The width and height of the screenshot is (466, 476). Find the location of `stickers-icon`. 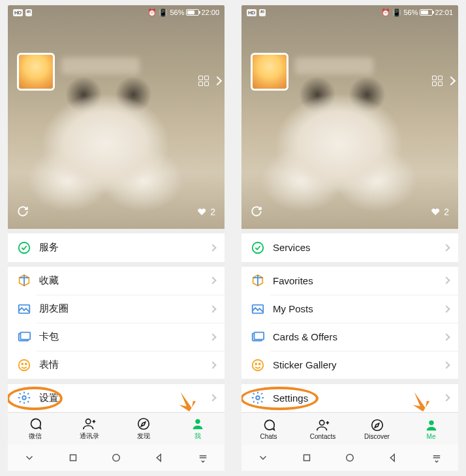

stickers-icon is located at coordinates (258, 365).